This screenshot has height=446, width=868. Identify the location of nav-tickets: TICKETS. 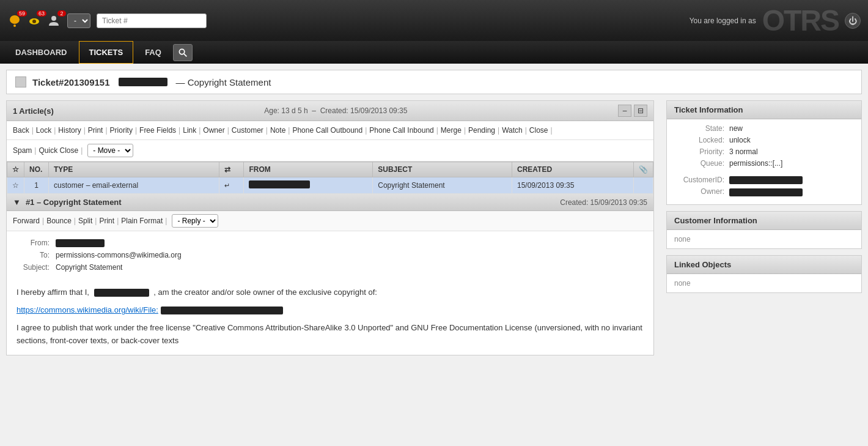
(106, 53).